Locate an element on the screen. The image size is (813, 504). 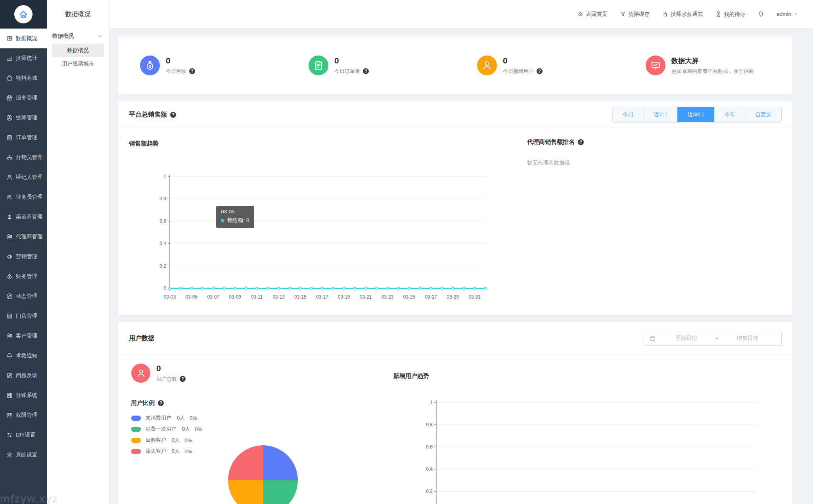
sidebar-item-求救通知: 求救通知 is located at coordinates (23, 356).